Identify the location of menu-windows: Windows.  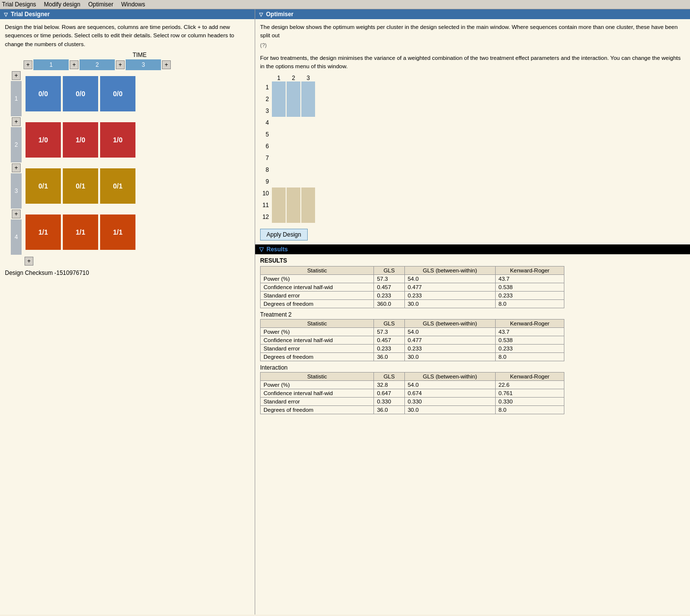
(133, 4).